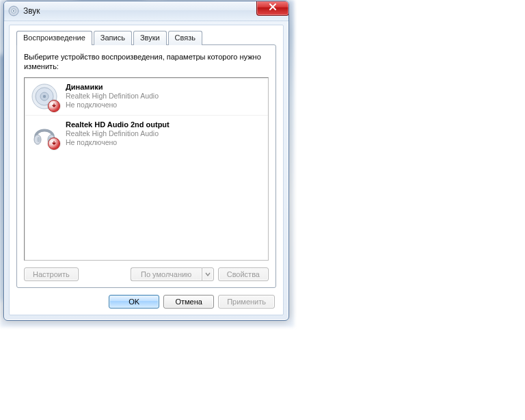 The height and width of the screenshot is (420, 525). What do you see at coordinates (208, 274) in the screenshot?
I see `chevron-down-icon` at bounding box center [208, 274].